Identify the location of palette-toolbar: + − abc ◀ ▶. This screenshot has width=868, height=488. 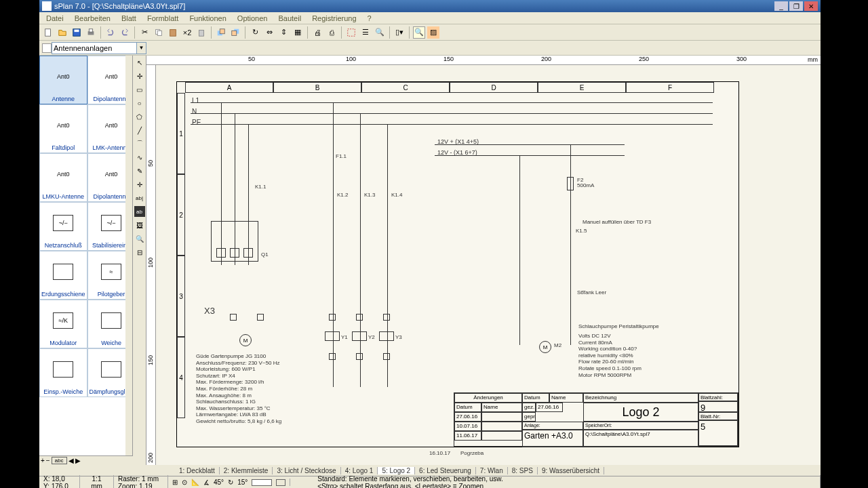
(86, 460).